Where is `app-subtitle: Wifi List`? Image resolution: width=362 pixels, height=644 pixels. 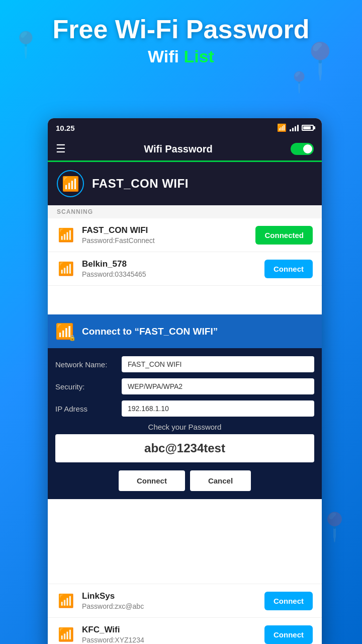
app-subtitle: Wifi List is located at coordinates (181, 56).